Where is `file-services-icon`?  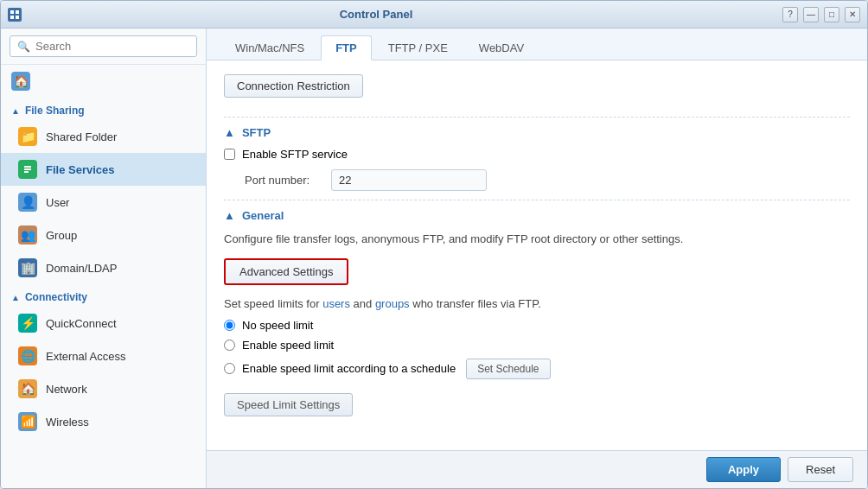
file-services-icon is located at coordinates (28, 169).